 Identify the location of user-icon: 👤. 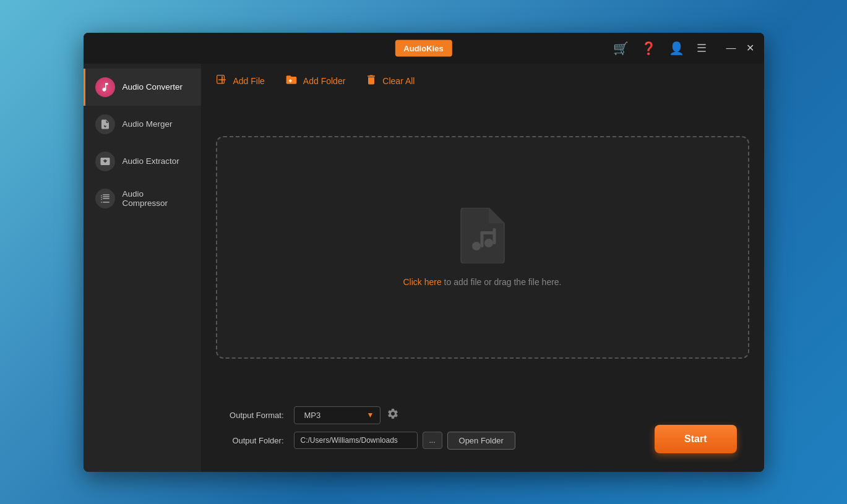
(677, 48).